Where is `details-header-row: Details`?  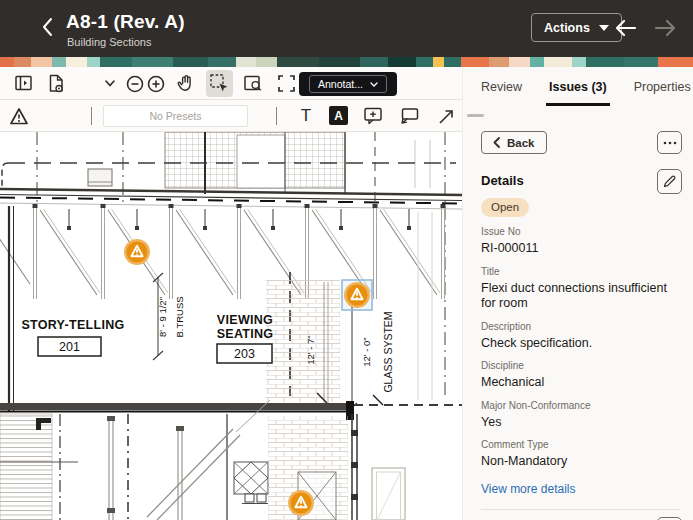
details-header-row: Details is located at coordinates (582, 180).